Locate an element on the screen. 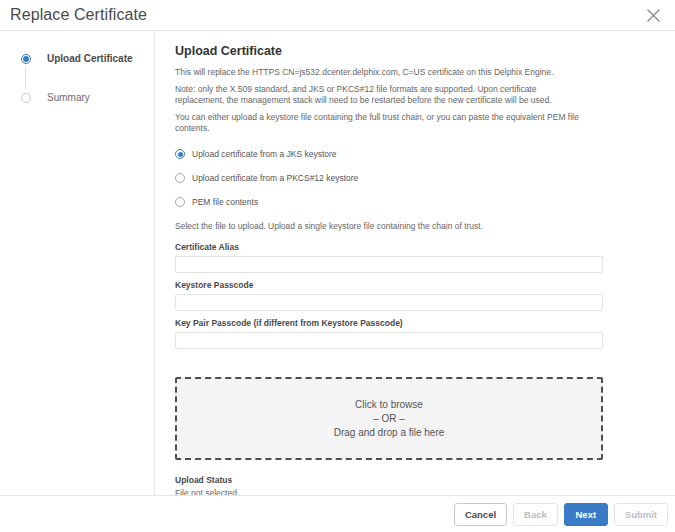 This screenshot has height=532, width=675. radio-selected-icon is located at coordinates (180, 154).